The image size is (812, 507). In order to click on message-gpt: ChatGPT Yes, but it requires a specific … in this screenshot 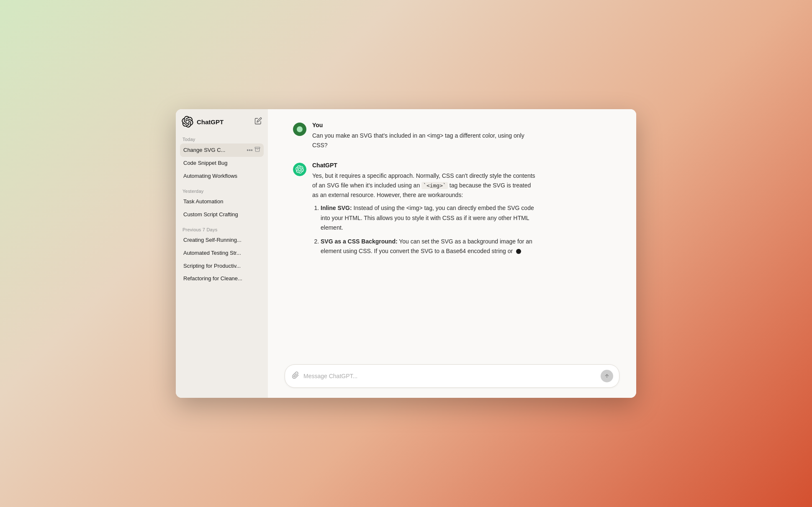, I will do `click(452, 211)`.